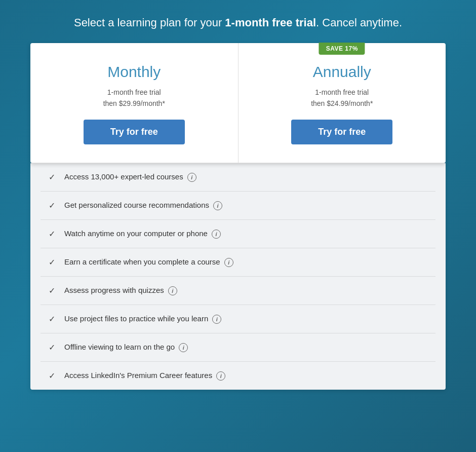  I want to click on monthly-price-line1: 1-month free trial, so click(134, 92).